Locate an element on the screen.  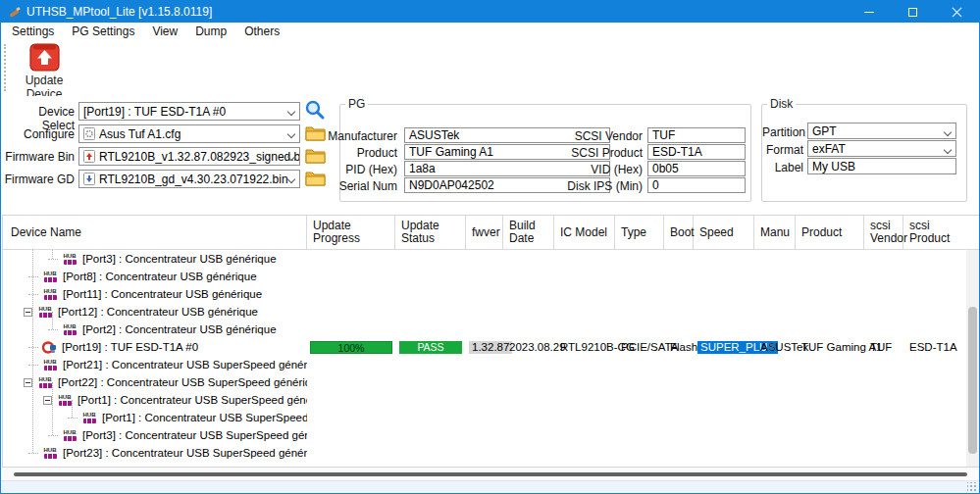
col-update-status: Update Status is located at coordinates (431, 232).